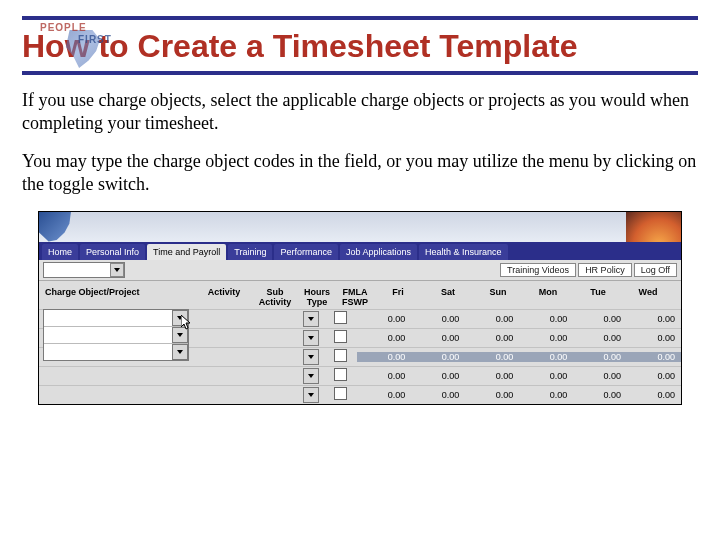  What do you see at coordinates (464, 252) in the screenshot?
I see `tab-health-insurance: Health & Insurance` at bounding box center [464, 252].